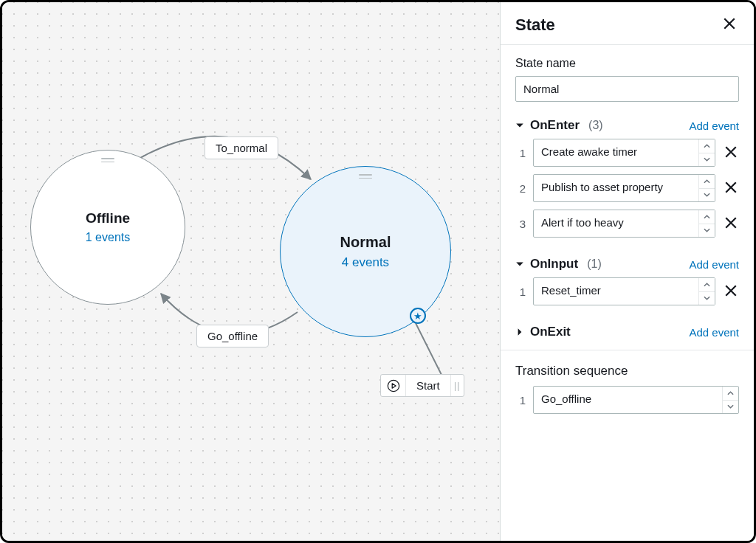 This screenshot has width=756, height=543. I want to click on event-row: 1Create awake timer, so click(628, 153).